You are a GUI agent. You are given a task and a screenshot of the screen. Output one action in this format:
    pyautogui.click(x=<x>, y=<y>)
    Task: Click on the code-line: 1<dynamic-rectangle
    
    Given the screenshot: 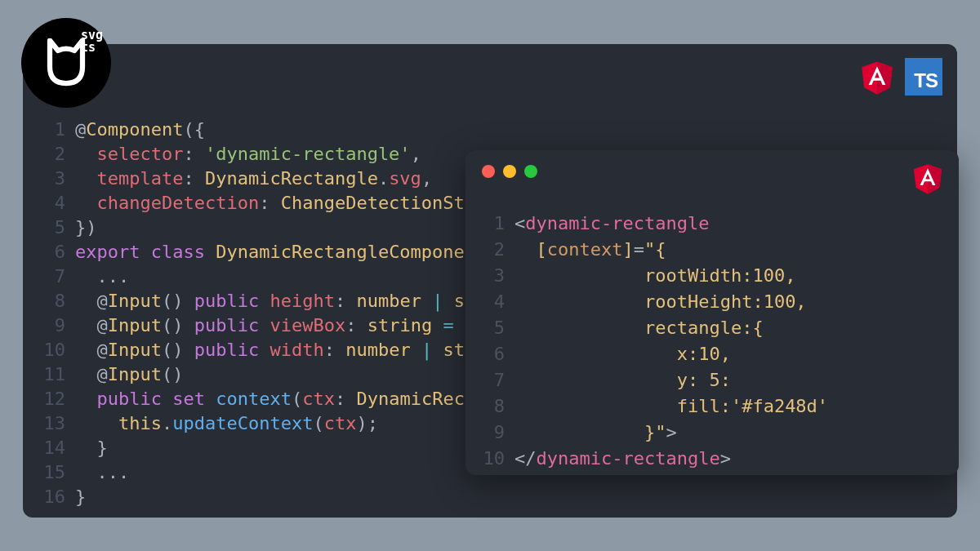 What is the action you would take?
    pyautogui.click(x=719, y=224)
    